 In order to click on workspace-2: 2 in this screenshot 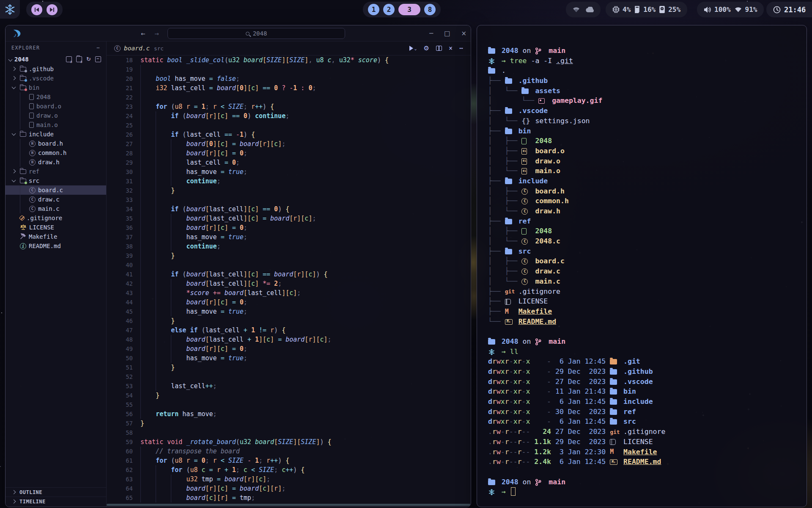, I will do `click(389, 9)`.